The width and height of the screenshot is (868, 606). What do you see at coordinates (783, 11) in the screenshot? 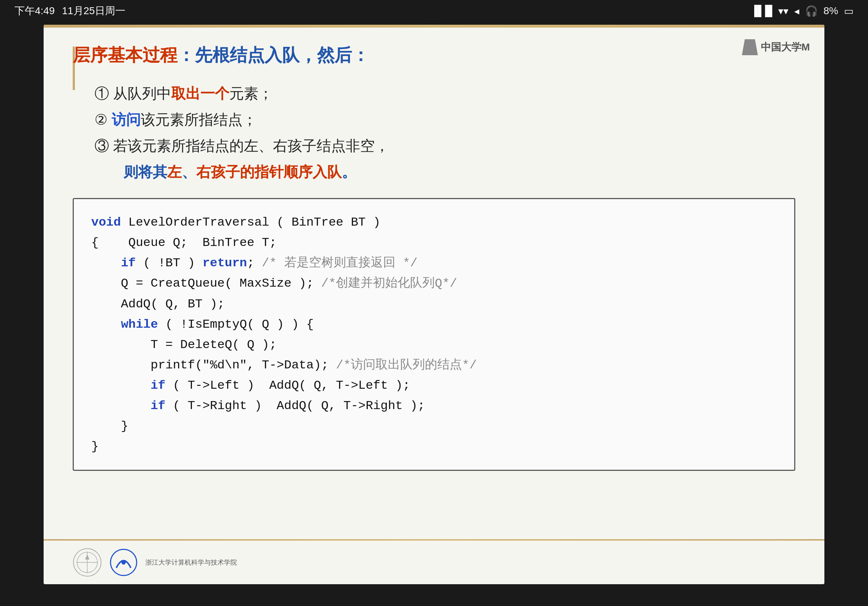
I see `wifi-icon: ▾▾` at bounding box center [783, 11].